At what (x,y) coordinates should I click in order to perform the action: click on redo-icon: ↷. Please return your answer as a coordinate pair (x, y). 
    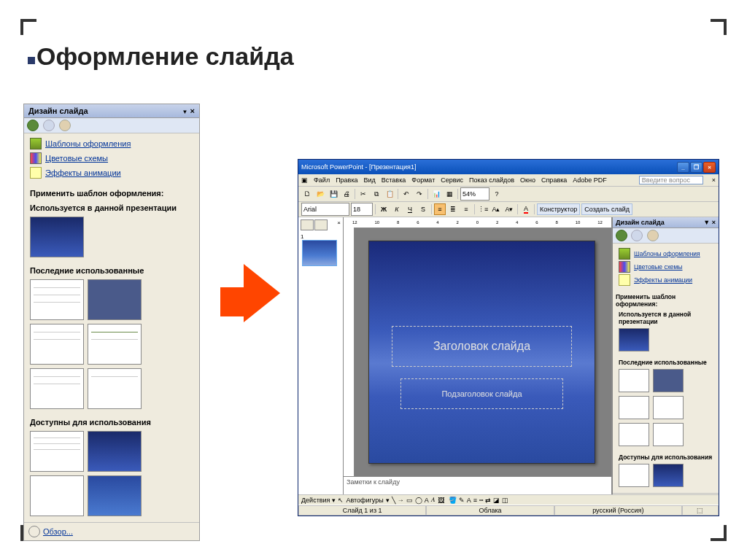
    Looking at the image, I should click on (419, 194).